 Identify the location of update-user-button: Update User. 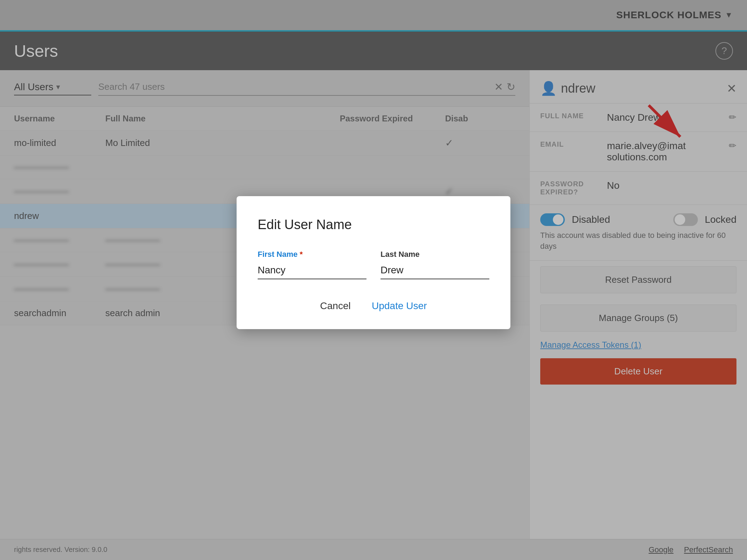
(399, 306).